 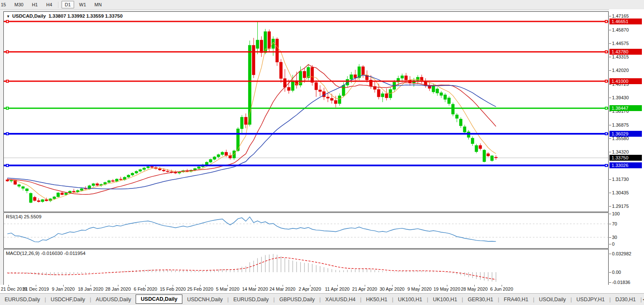 I want to click on timeframe-button-m30: M30, so click(x=19, y=5).